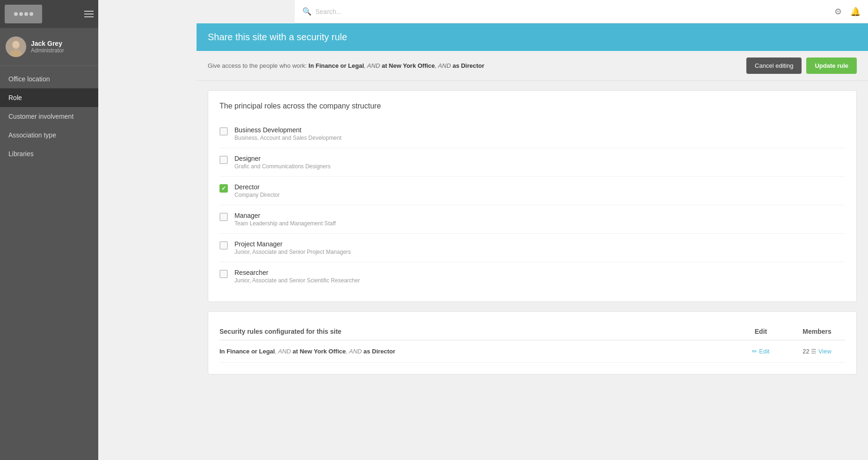  Describe the element at coordinates (49, 14) in the screenshot. I see `sidebar-header` at that location.